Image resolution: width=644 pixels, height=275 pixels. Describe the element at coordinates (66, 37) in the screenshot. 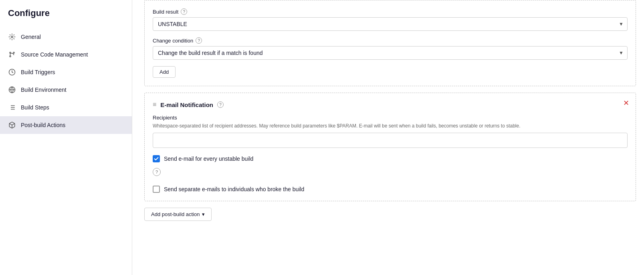

I see `sidebar-item-general: General` at that location.